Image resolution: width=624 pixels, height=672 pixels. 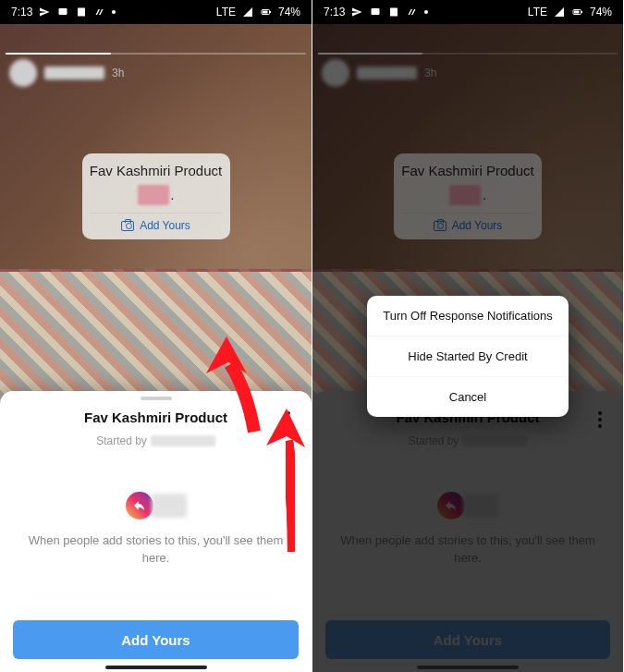 I want to click on started-by-label: Started by, so click(x=122, y=441).